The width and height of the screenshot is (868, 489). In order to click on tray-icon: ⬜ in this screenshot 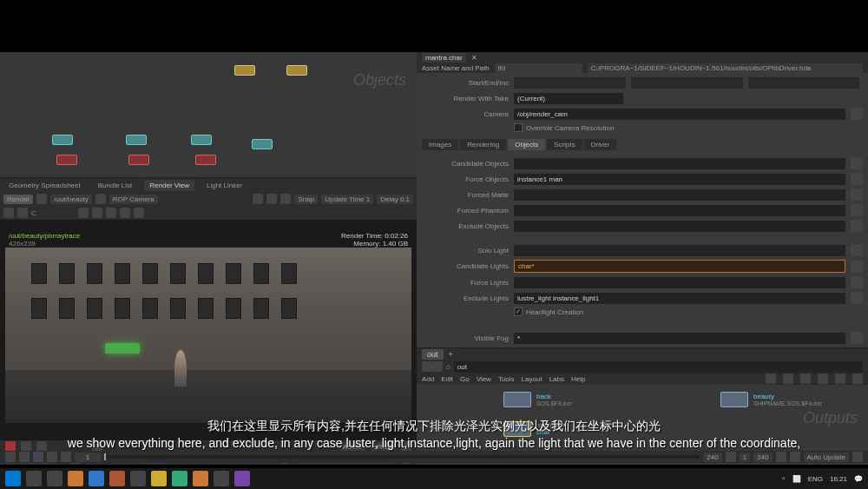, I will do `click(797, 479)`.